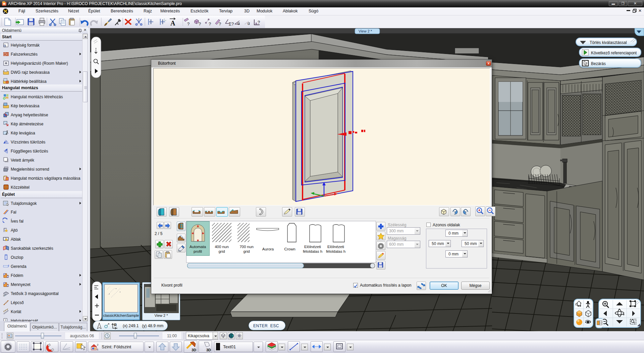 Image resolution: width=644 pixels, height=353 pixels. What do you see at coordinates (366, 31) in the screenshot?
I see `svg-text: View 2 *` at bounding box center [366, 31].